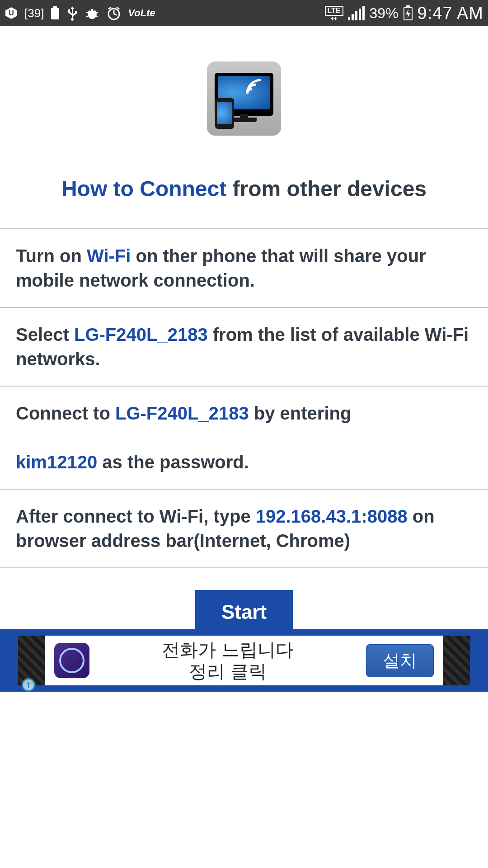 This screenshot has height=868, width=488. What do you see at coordinates (72, 13) in the screenshot?
I see `usb-icon` at bounding box center [72, 13].